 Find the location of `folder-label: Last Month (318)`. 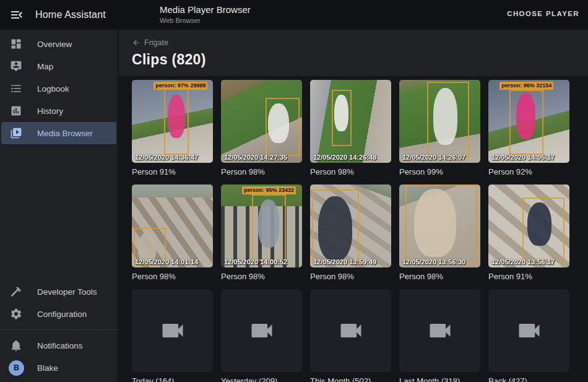

folder-label: Last Month (318) is located at coordinates (439, 379).